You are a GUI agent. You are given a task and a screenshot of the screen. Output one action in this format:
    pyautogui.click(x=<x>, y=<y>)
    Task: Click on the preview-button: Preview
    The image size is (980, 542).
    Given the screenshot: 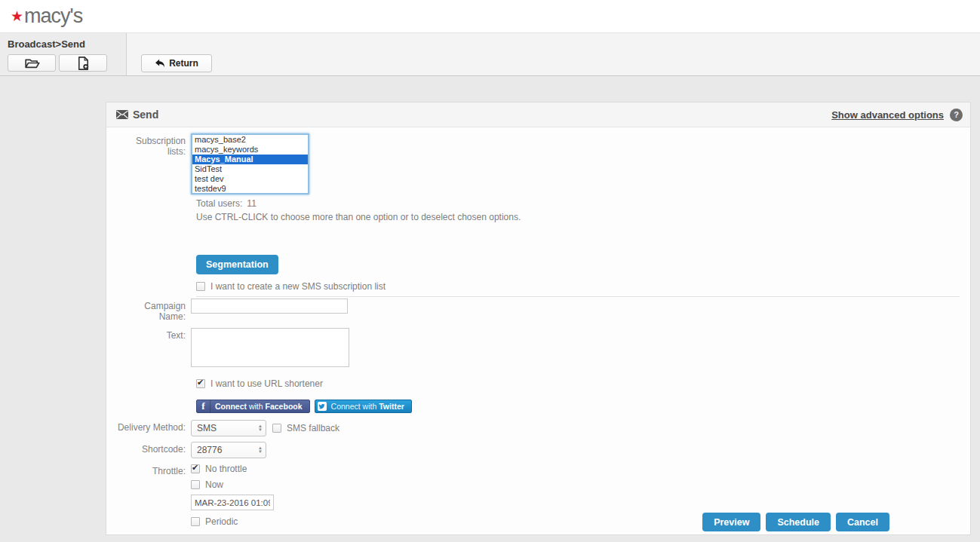 What is the action you would take?
    pyautogui.click(x=732, y=522)
    